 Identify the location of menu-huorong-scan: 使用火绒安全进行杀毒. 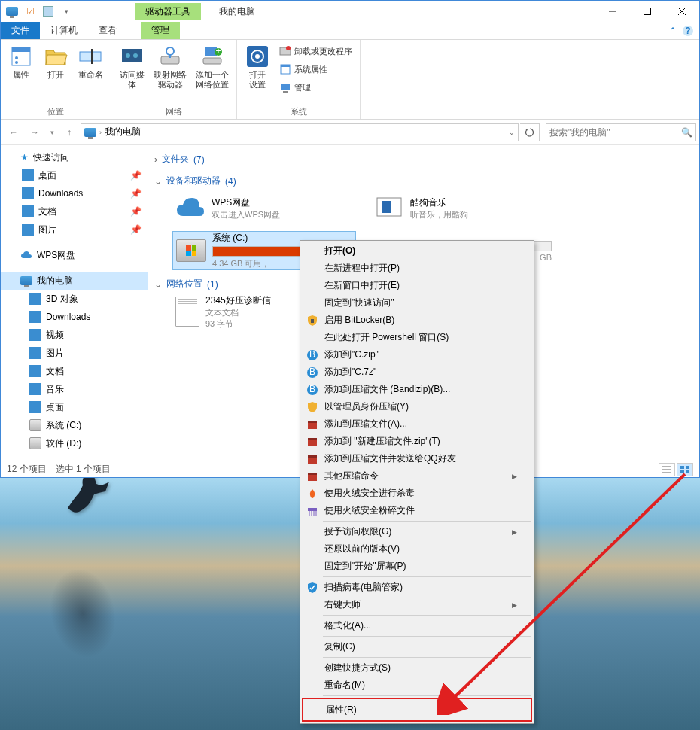
(417, 494).